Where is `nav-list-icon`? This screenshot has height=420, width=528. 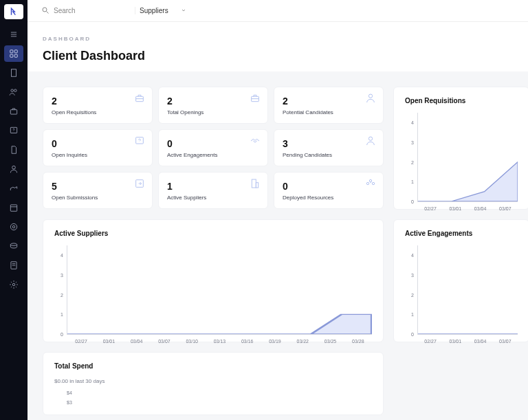 nav-list-icon is located at coordinates (14, 34).